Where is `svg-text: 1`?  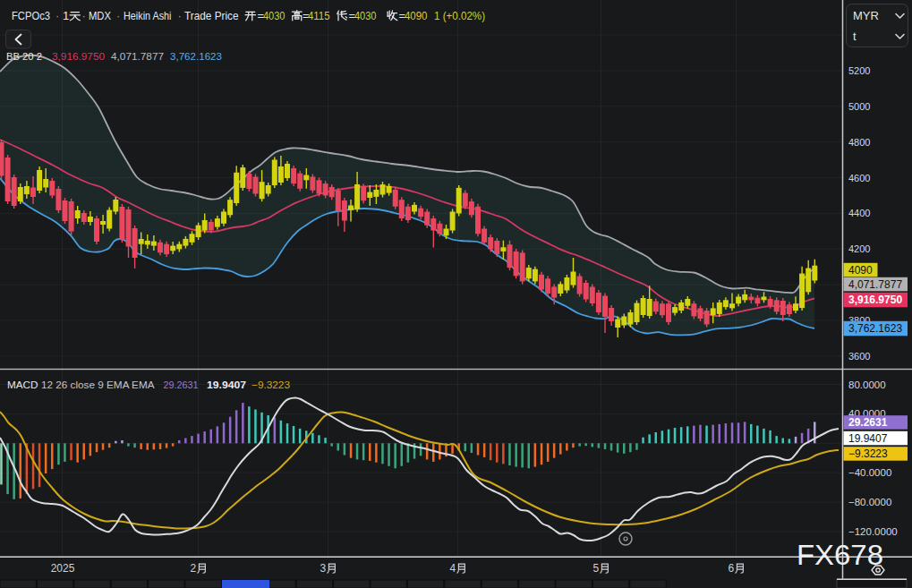
svg-text: 1 is located at coordinates (66, 16).